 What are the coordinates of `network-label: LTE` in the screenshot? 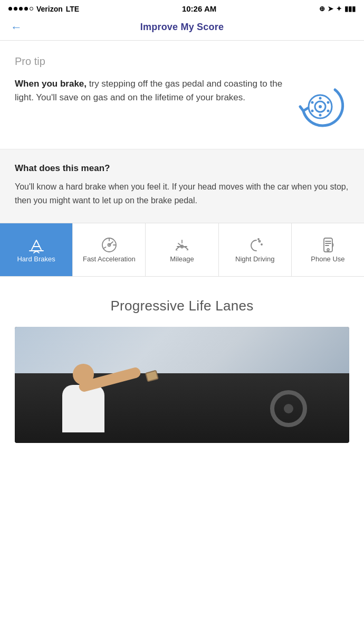 It's located at (73, 9).